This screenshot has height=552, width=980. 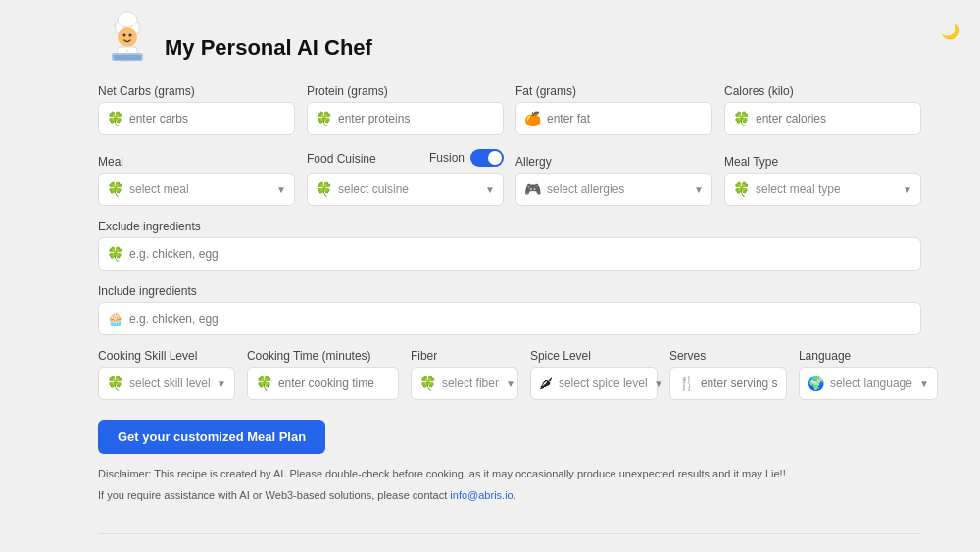 I want to click on exclude-ingredients-label: Exclude ingredients, so click(x=510, y=226).